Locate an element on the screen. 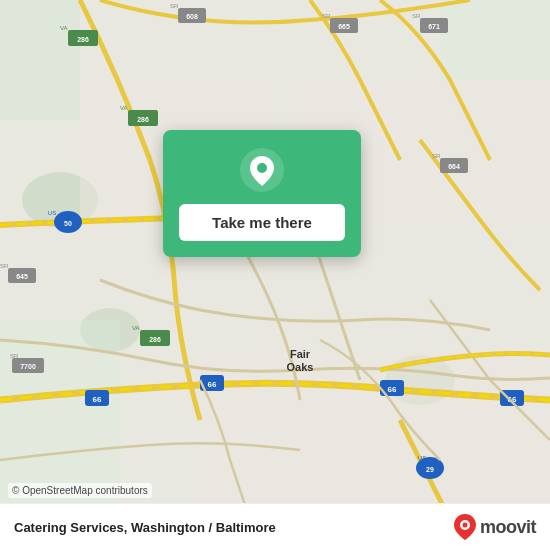 The width and height of the screenshot is (550, 550). location-pin-icon is located at coordinates (262, 170).